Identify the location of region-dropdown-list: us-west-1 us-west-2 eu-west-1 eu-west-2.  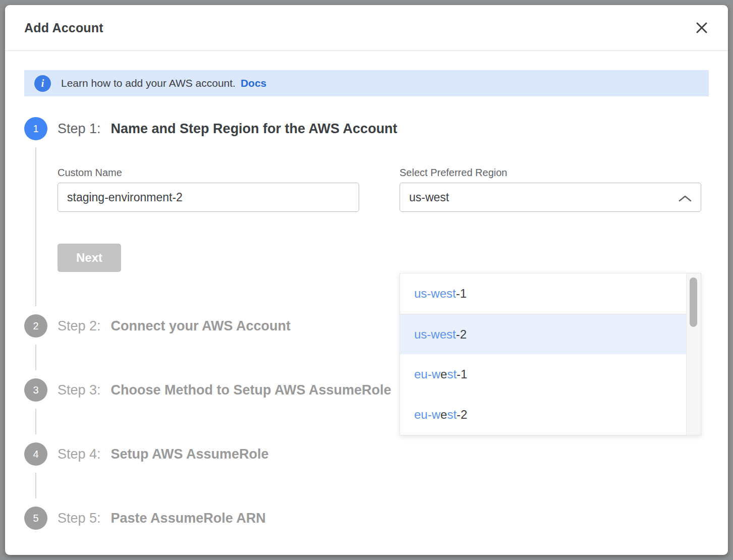
(550, 354).